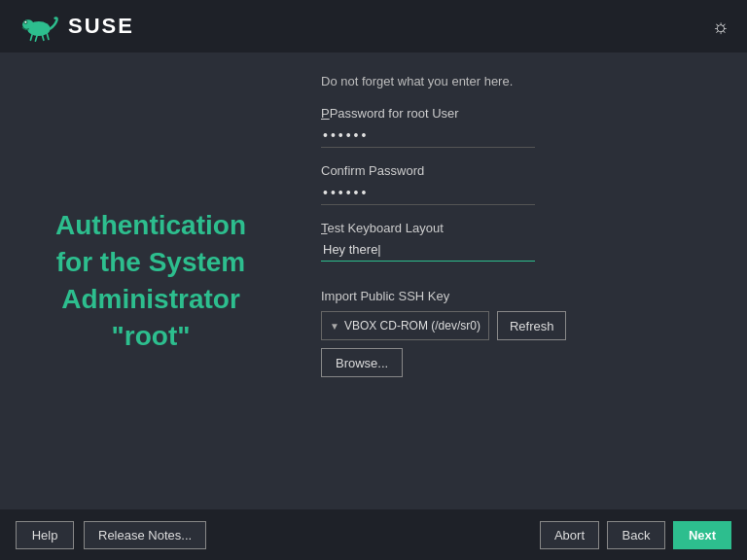 The image size is (747, 560). Describe the element at coordinates (519, 126) in the screenshot. I see `password-group: PPassword for root User` at that location.